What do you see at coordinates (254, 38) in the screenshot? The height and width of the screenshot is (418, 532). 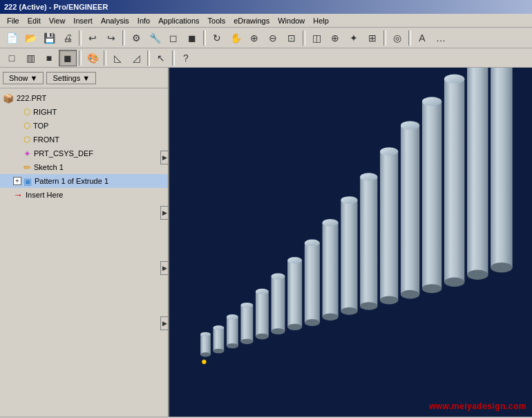 I see `toolbar-btn-15: ⊕` at bounding box center [254, 38].